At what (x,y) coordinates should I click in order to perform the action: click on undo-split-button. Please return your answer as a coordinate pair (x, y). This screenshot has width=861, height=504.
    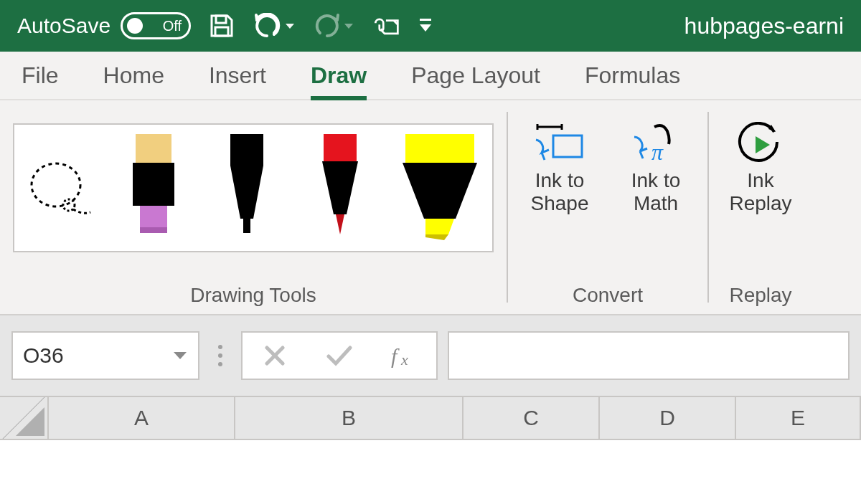
    Looking at the image, I should click on (274, 26).